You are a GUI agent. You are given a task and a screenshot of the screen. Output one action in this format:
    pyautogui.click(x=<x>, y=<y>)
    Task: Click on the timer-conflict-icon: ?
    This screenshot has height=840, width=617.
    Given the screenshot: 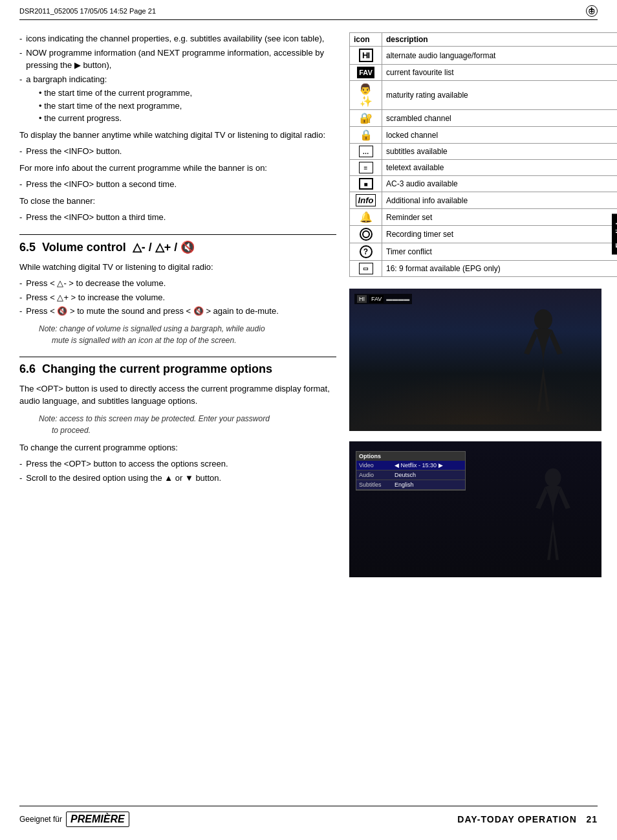 What is the action you would take?
    pyautogui.click(x=366, y=252)
    